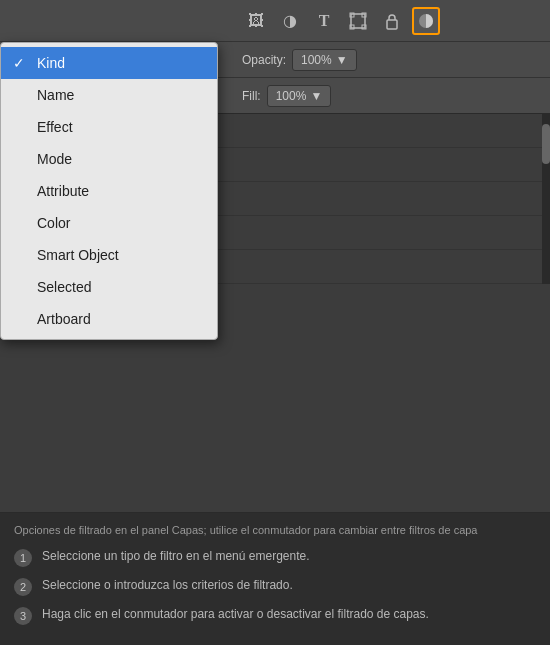 This screenshot has width=550, height=645. What do you see at coordinates (324, 60) in the screenshot?
I see `opacity-value: 100% ▼` at bounding box center [324, 60].